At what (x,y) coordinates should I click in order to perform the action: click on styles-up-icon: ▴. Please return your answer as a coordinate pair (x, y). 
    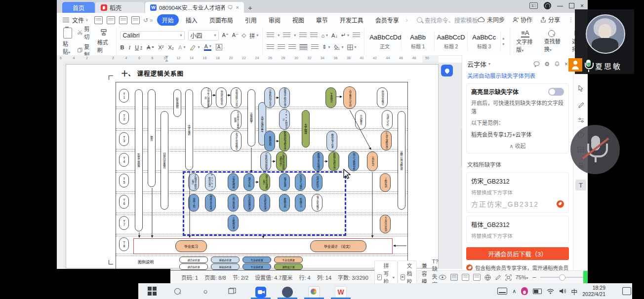
    Looking at the image, I should click on (503, 38).